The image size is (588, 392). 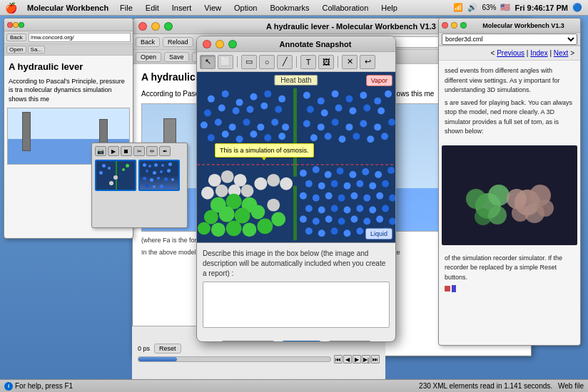 What do you see at coordinates (285, 62) in the screenshot?
I see `tool-line: ╱` at bounding box center [285, 62].